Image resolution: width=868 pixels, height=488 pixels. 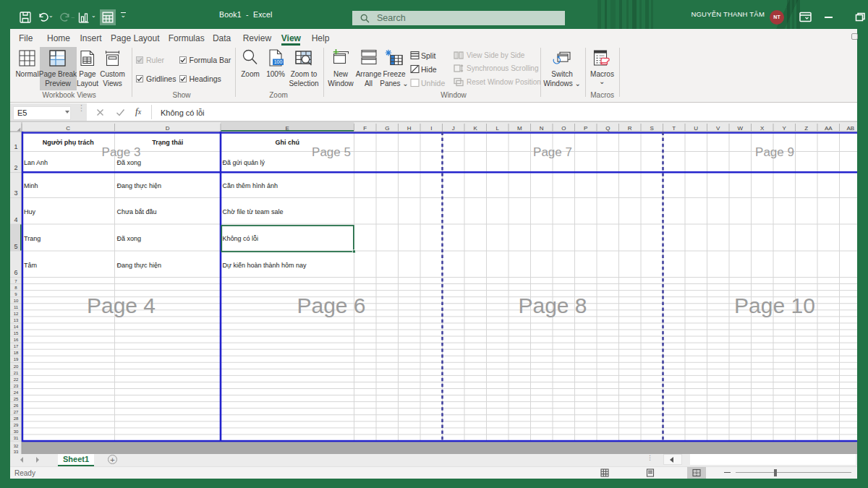 What do you see at coordinates (409, 129) in the screenshot?
I see `svg-text: H` at bounding box center [409, 129].